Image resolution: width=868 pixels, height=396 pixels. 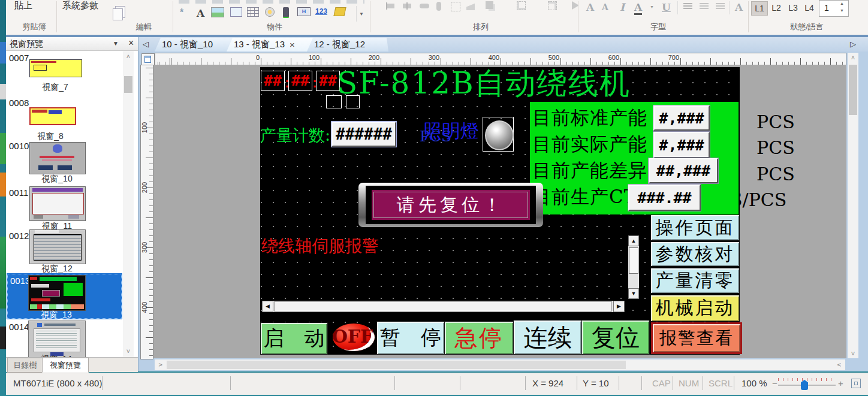 I want to click on nav-button-parameter-check: 参数核对, so click(x=695, y=254).